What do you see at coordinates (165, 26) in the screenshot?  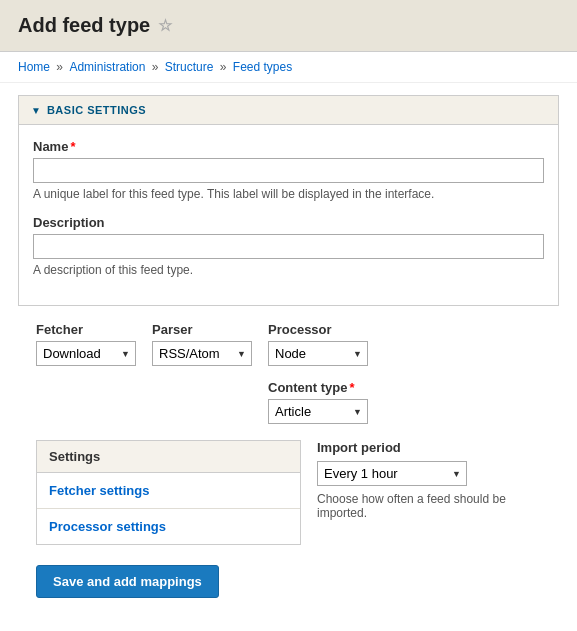 I see `favorite-star-icon: ☆` at bounding box center [165, 26].